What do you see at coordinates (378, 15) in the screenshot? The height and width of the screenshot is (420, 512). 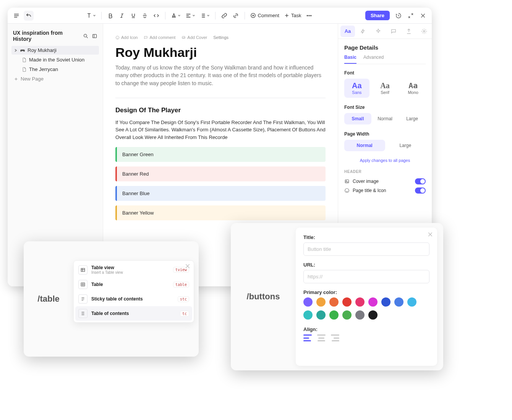 I see `share-button: Share` at bounding box center [378, 15].